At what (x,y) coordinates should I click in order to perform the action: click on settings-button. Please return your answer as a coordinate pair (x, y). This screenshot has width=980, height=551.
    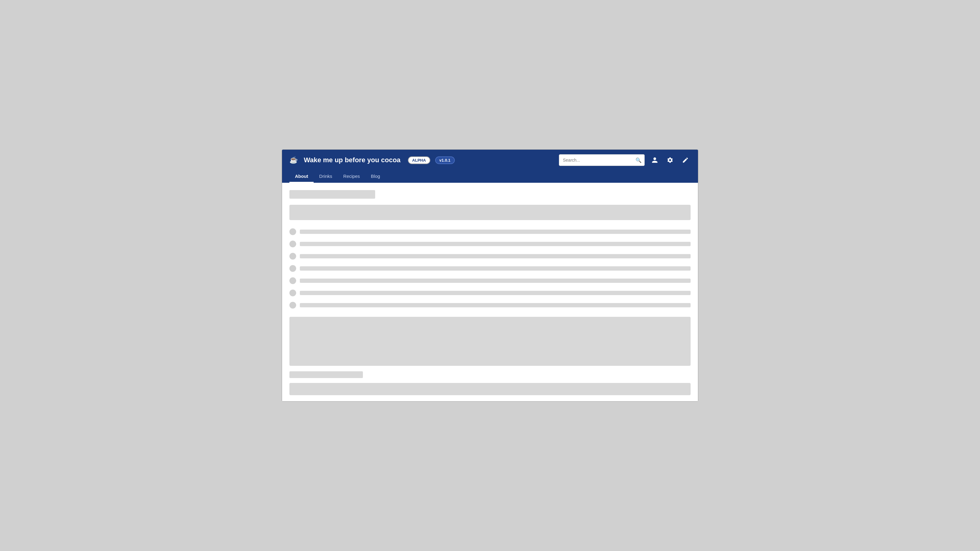
    Looking at the image, I should click on (670, 160).